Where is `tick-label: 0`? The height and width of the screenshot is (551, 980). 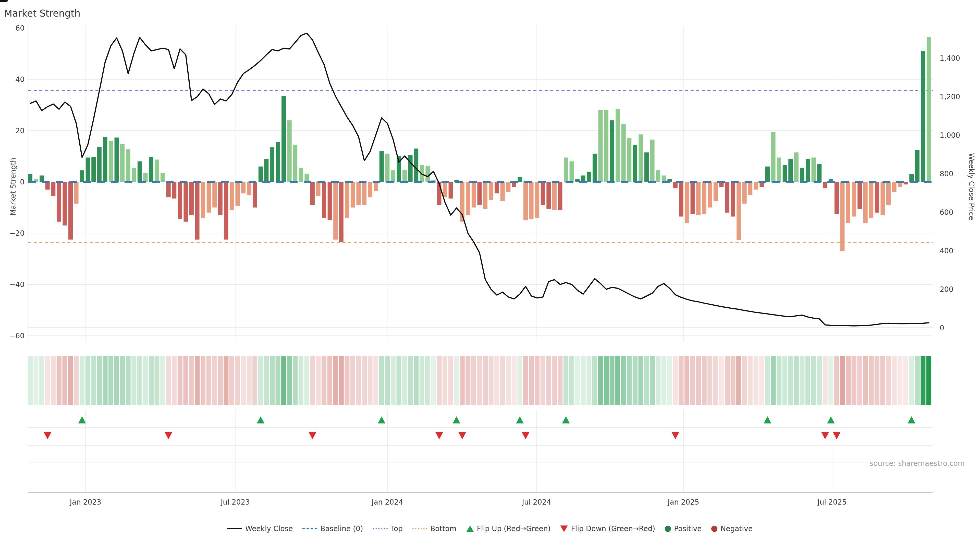
tick-label: 0 is located at coordinates (22, 182).